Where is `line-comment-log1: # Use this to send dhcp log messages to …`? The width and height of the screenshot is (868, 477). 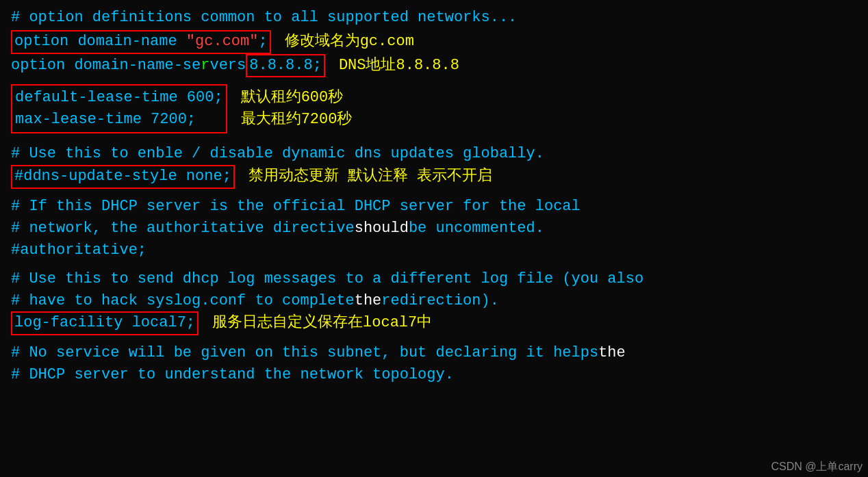
line-comment-log1: # Use this to send dhcp log messages to … is located at coordinates (434, 279).